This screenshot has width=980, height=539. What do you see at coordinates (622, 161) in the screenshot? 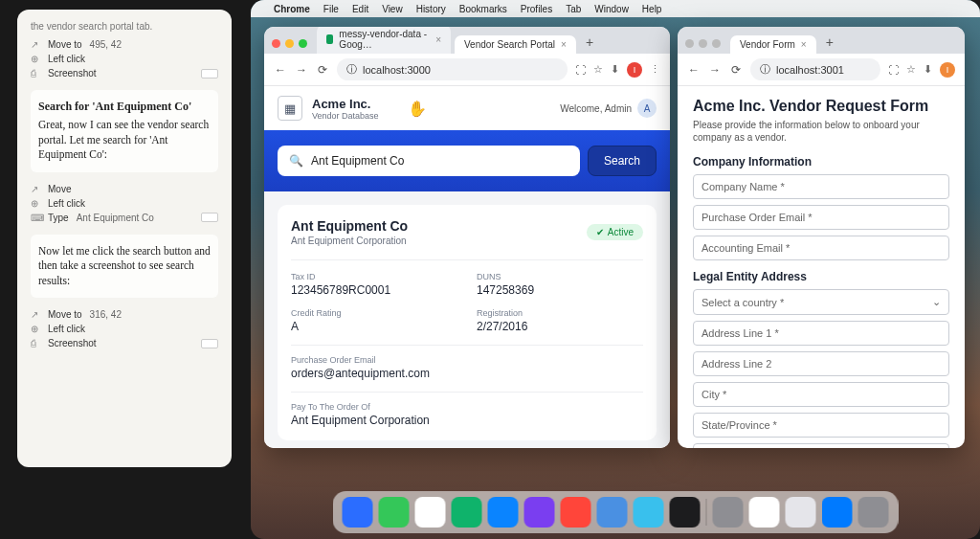
I see `search-button: Search` at bounding box center [622, 161].